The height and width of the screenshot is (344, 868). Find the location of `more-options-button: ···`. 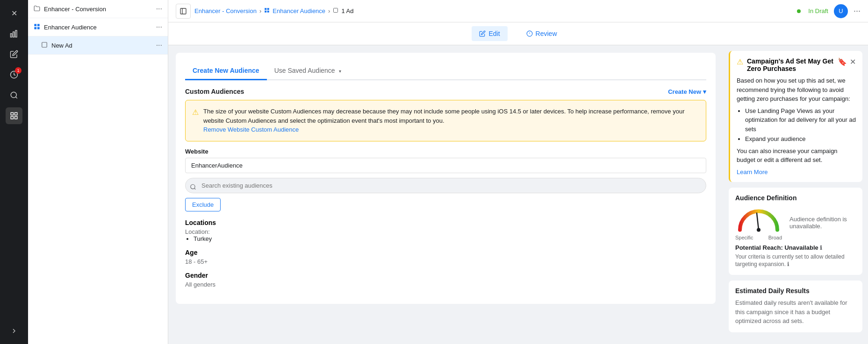

more-options-button: ··· is located at coordinates (857, 11).